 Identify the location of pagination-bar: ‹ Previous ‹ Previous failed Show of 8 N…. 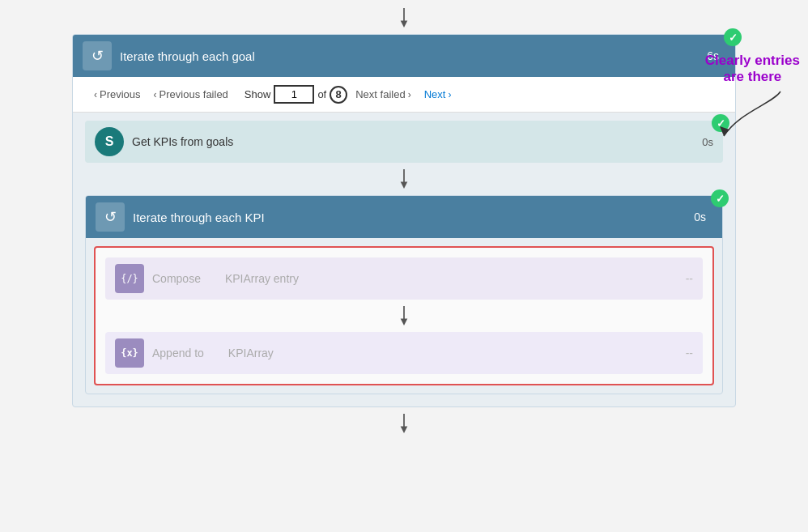
(404, 95).